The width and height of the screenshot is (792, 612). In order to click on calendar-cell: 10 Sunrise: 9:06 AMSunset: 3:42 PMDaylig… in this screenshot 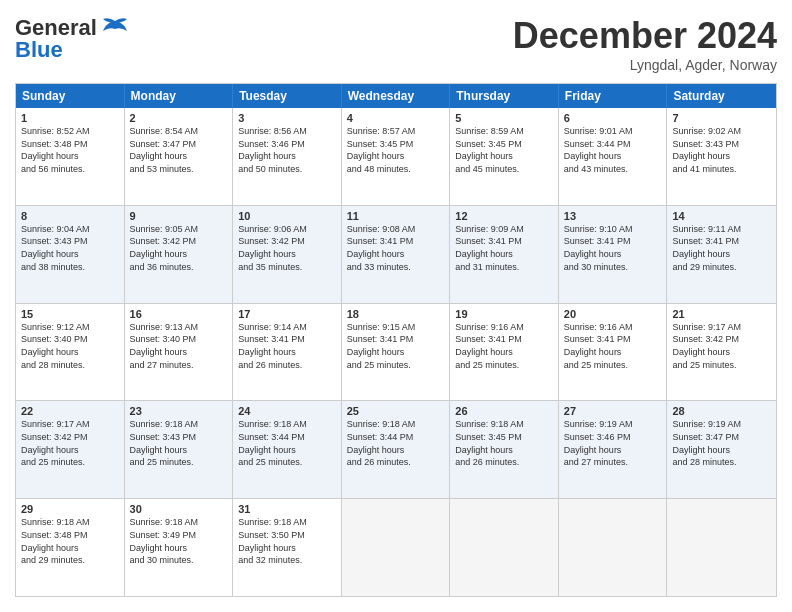, I will do `click(288, 254)`.